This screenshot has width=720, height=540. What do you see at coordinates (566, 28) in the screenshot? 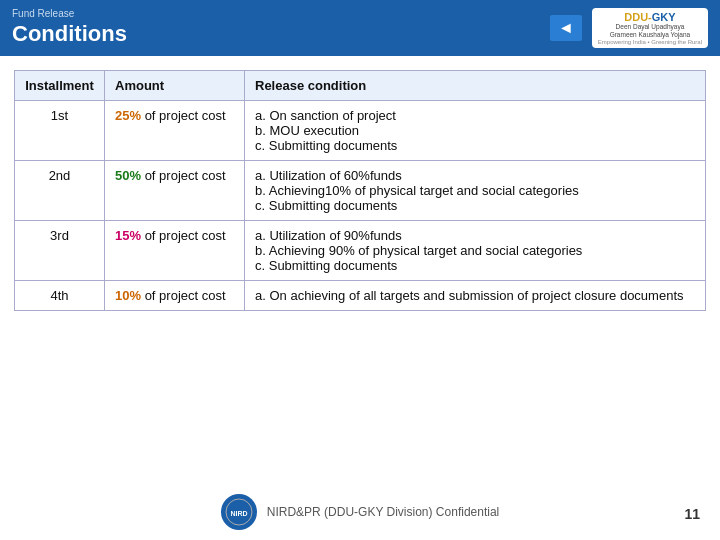
I see `back-button: ◄` at bounding box center [566, 28].